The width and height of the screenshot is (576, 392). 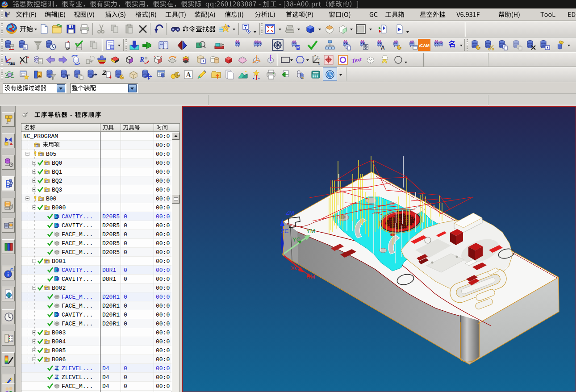 I want to click on svg-text: XC, so click(x=295, y=268).